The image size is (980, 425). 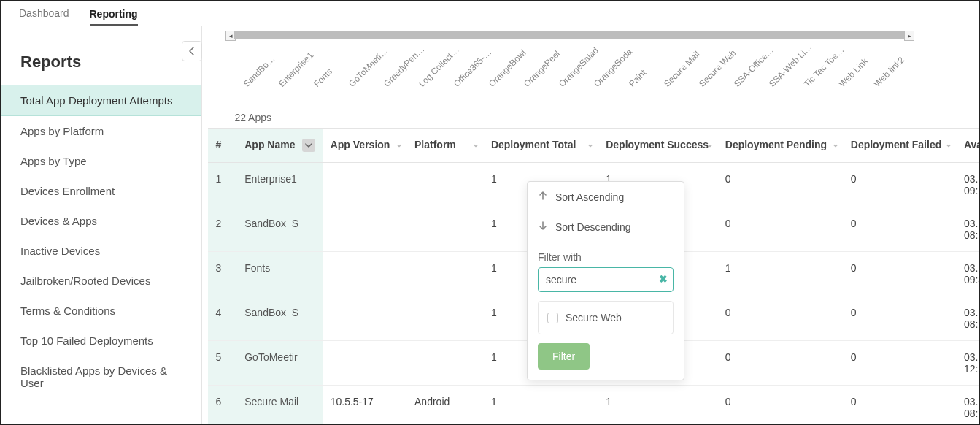 I want to click on col-platform: Platform⌄, so click(x=445, y=146).